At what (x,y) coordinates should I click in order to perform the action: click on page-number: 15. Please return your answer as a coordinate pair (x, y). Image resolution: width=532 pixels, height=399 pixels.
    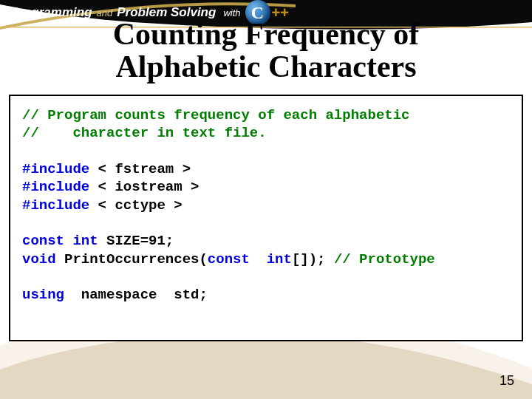
    Looking at the image, I should click on (507, 381).